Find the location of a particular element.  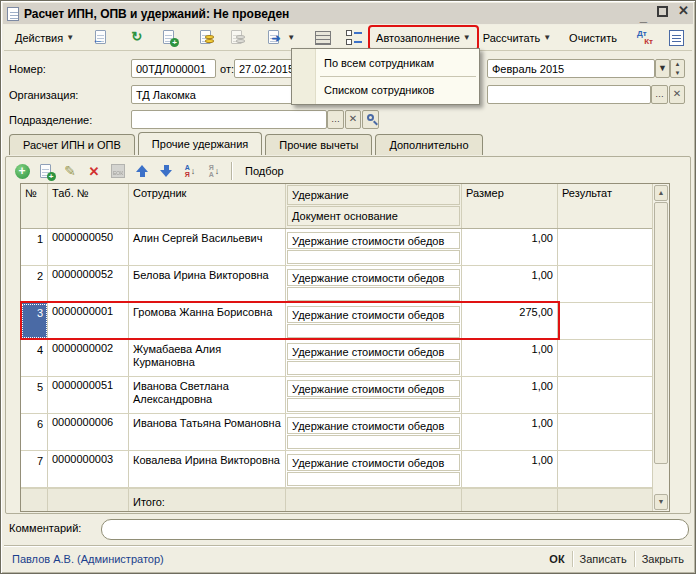

report-button is located at coordinates (676, 38).